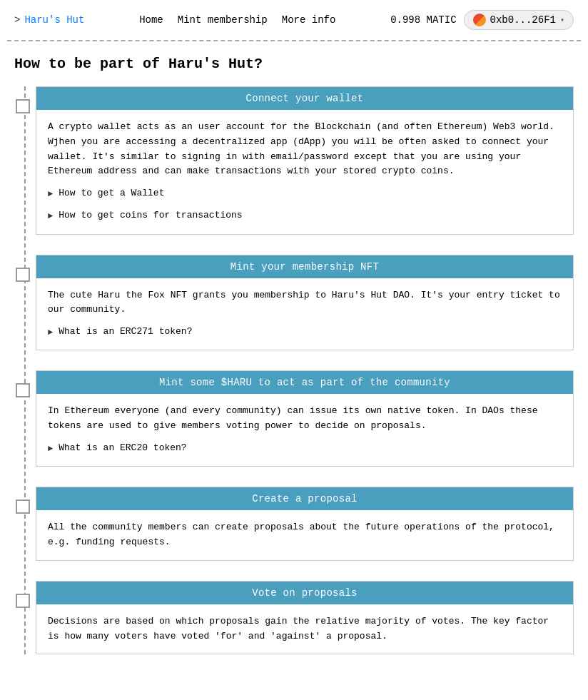 The image size is (588, 700). Describe the element at coordinates (237, 20) in the screenshot. I see `header-nav: Home Mint membership More info` at that location.